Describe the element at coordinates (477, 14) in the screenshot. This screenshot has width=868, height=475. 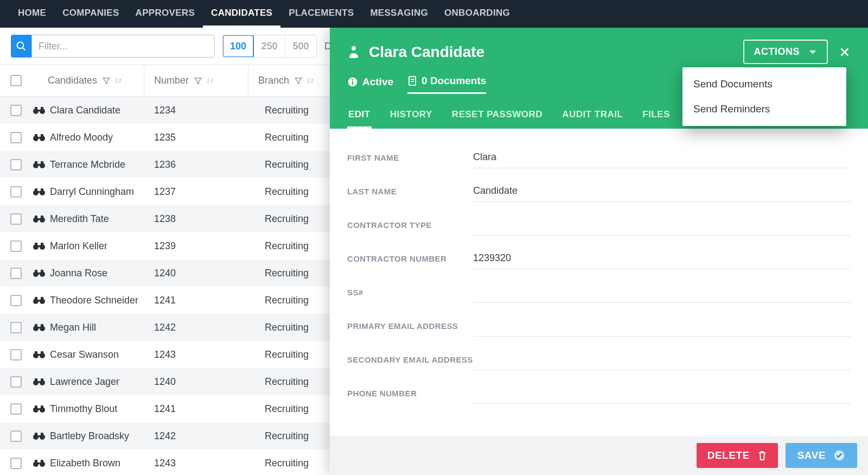
I see `nav-item-onboarding: ONBOARDING` at that location.